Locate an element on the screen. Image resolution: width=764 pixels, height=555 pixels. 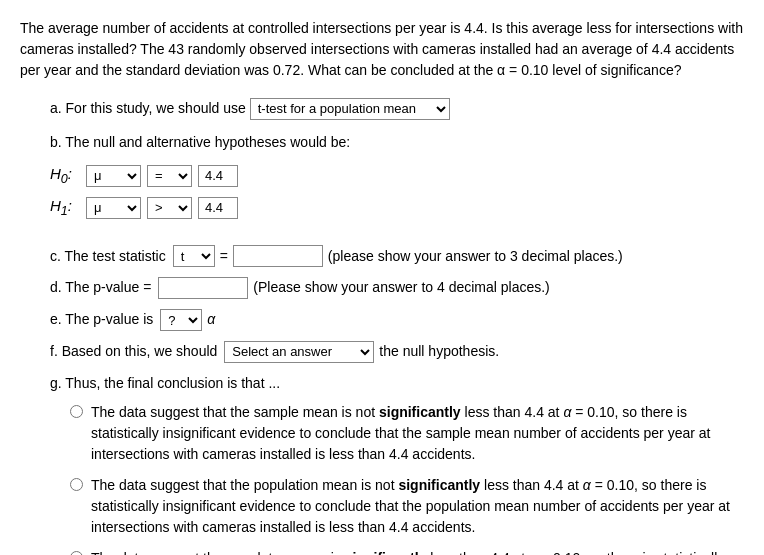
part-c: c. The test statistic t z = (please show… is located at coordinates (397, 257).